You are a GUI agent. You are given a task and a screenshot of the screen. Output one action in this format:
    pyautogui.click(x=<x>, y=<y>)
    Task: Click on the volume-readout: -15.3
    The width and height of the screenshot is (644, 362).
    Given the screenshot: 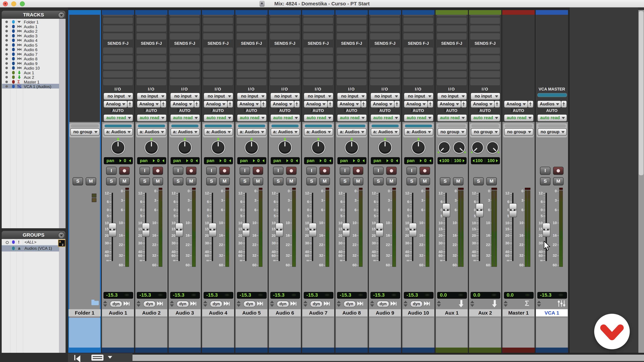 What is the action you would take?
    pyautogui.click(x=118, y=295)
    